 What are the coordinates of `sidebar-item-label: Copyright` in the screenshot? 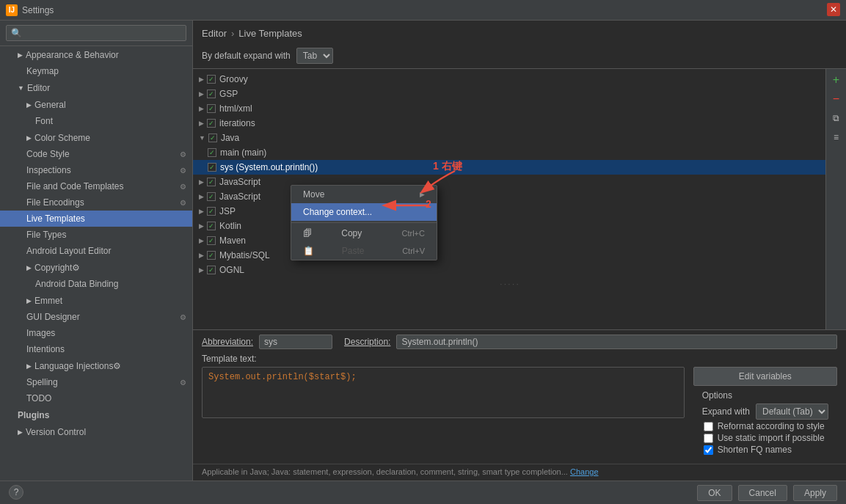 It's located at (53, 268).